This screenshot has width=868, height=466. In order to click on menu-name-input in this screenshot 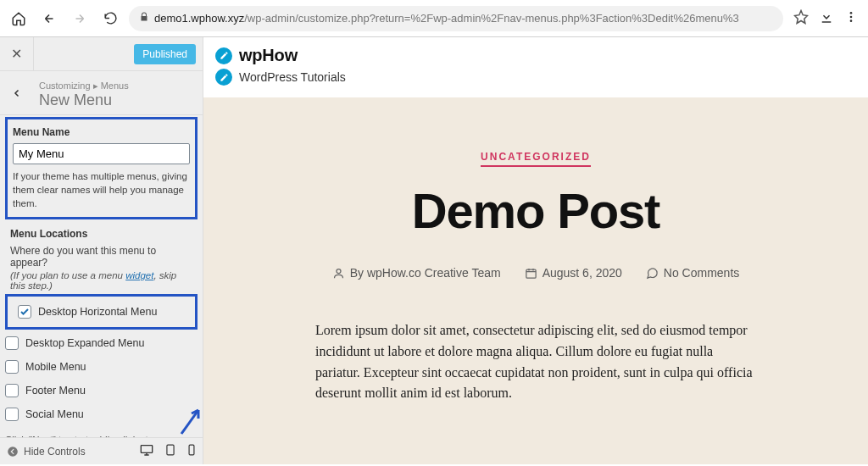, I will do `click(102, 154)`.